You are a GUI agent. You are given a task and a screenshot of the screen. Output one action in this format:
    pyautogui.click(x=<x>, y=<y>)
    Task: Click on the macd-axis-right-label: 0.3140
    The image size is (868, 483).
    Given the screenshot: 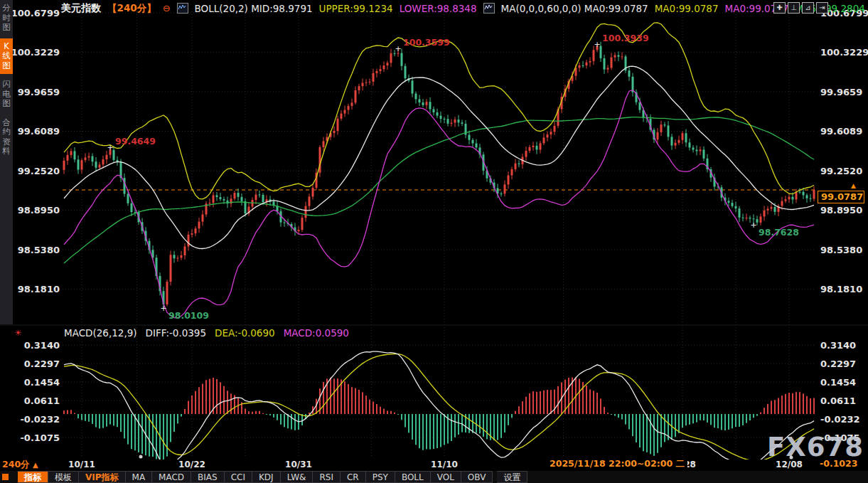 What is the action you would take?
    pyautogui.click(x=838, y=346)
    